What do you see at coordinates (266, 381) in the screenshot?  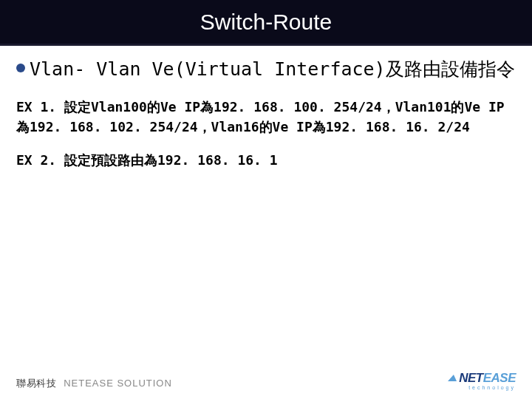 I see `footer: 聯易科技 NETEASE SOLUTION NETEASE technology` at bounding box center [266, 381].